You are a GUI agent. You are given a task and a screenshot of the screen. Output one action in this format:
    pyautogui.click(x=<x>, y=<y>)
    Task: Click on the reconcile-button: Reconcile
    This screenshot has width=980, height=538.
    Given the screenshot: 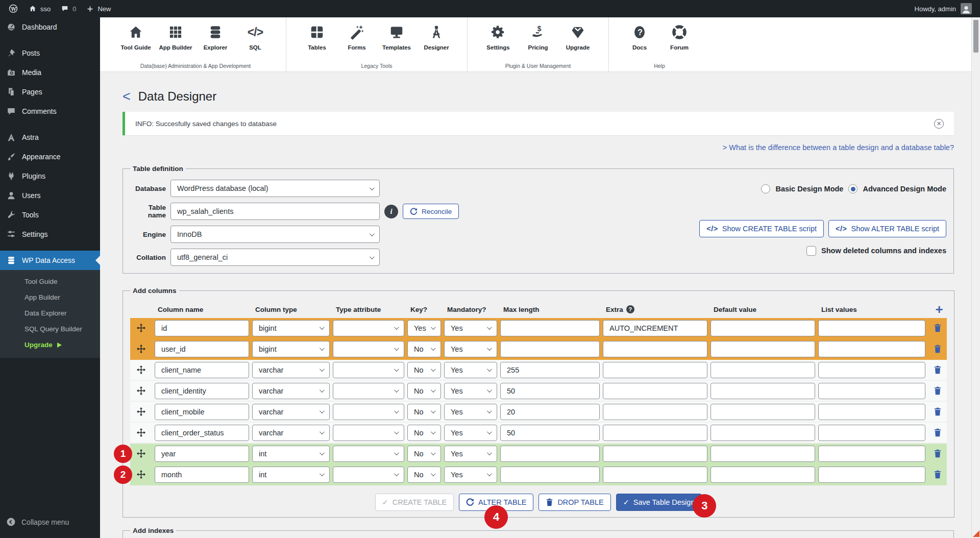 What is the action you would take?
    pyautogui.click(x=431, y=211)
    